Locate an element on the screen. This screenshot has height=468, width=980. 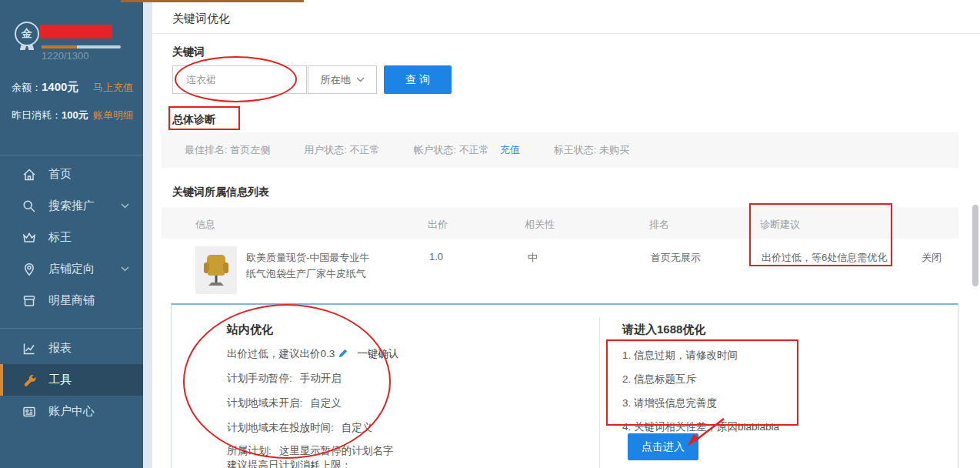
yesterday-spend-row: 昨日消耗：100元 账单明细 is located at coordinates (72, 115).